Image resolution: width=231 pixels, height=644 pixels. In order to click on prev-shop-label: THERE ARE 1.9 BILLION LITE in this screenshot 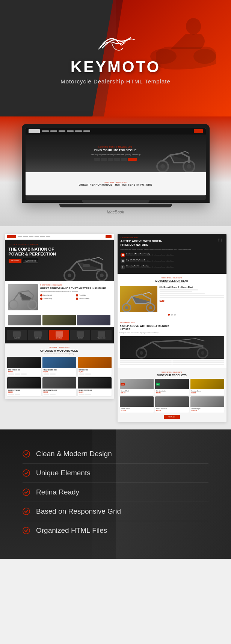, I will do `click(172, 372)`.